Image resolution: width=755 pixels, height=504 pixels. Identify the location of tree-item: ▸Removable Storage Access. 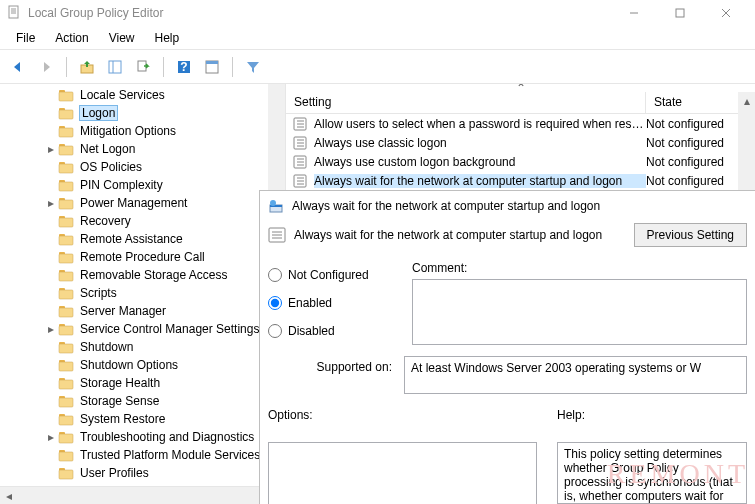
(142, 275).